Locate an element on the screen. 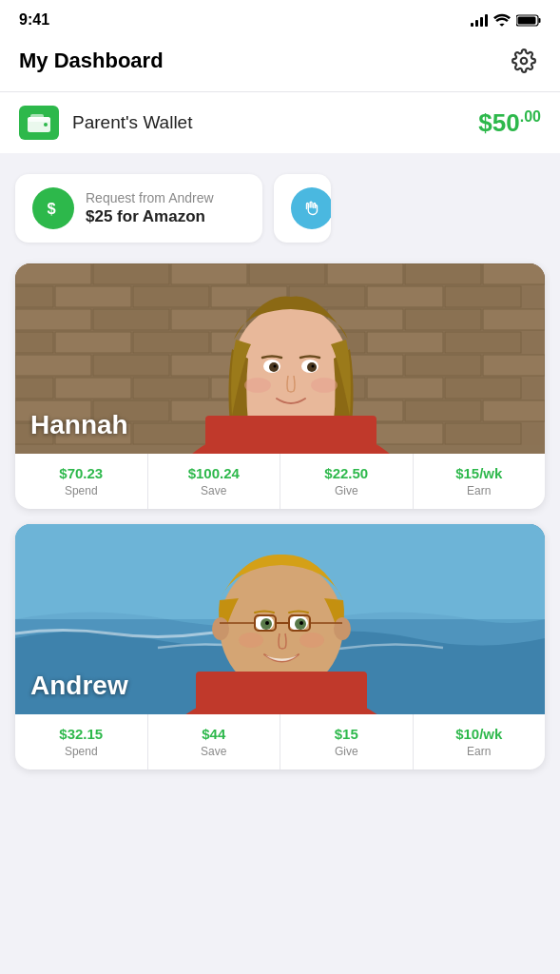 This screenshot has width=560, height=974. request-from: Request from Andrew is located at coordinates (150, 198).